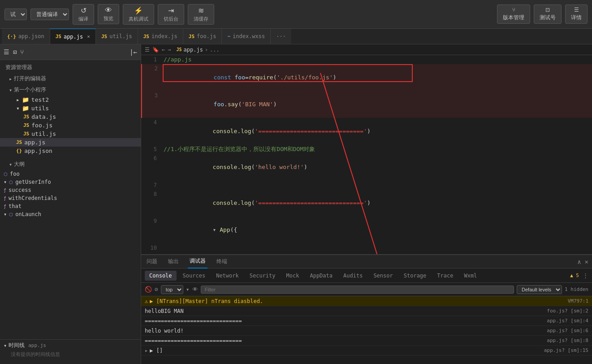 The image size is (592, 364). I want to click on toolbar-right: ⑂ 版本管理 ⊡ 测试号 ☰ 详情, so click(542, 14).